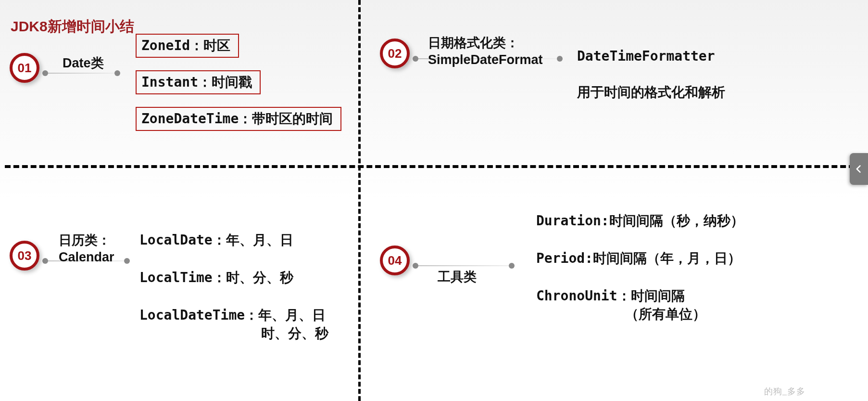 This screenshot has width=868, height=401. I want to click on item-instant: Instant：时间戳, so click(198, 82).